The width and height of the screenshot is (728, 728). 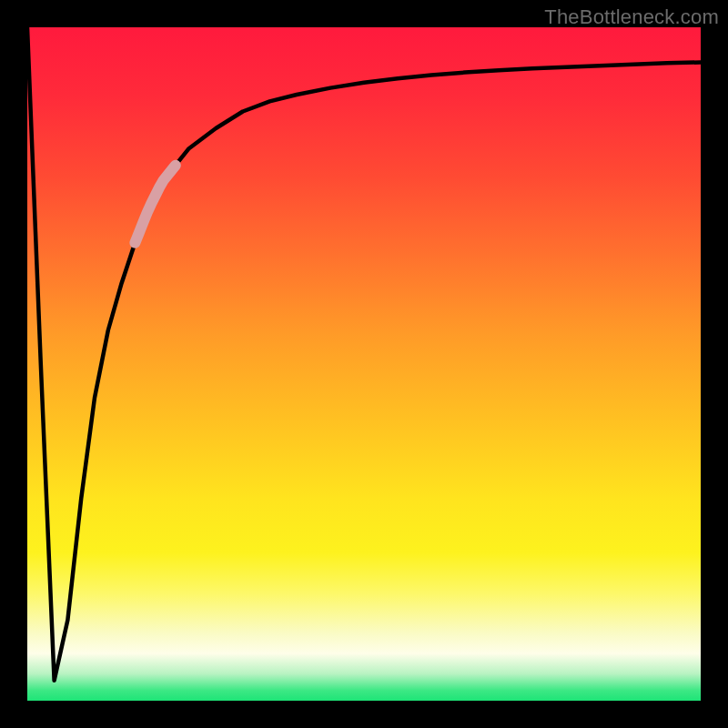 I want to click on attribution-label: TheBottleneck.com, so click(x=632, y=17).